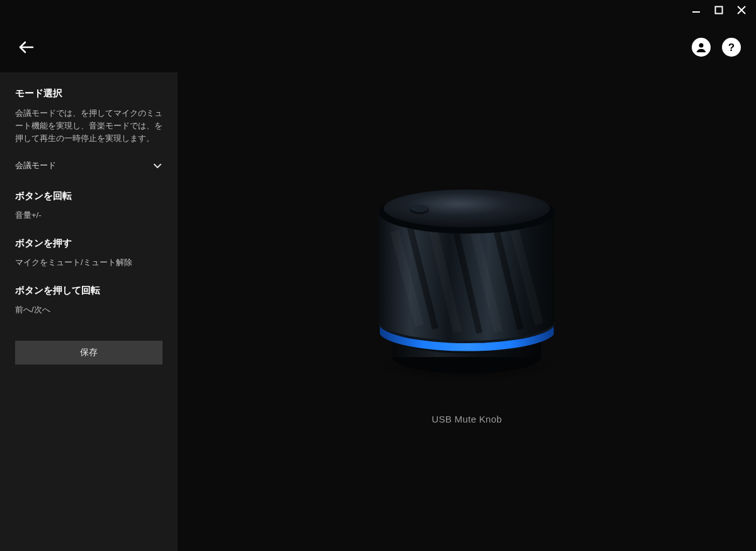 The width and height of the screenshot is (756, 551). I want to click on question-icon: ?, so click(731, 47).